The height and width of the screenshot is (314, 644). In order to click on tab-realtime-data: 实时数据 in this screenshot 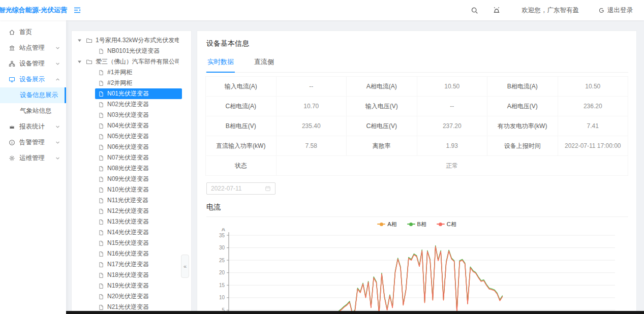, I will do `click(221, 64)`.